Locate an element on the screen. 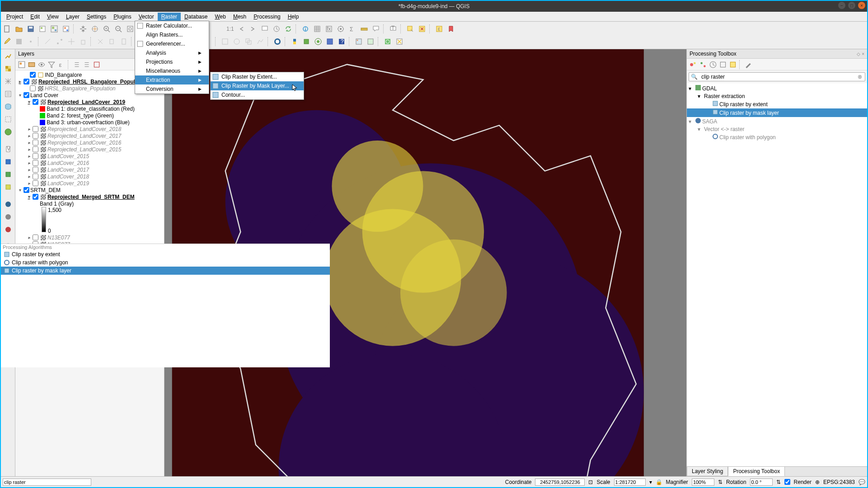  layer-name: LandCover_2019 is located at coordinates (68, 183).